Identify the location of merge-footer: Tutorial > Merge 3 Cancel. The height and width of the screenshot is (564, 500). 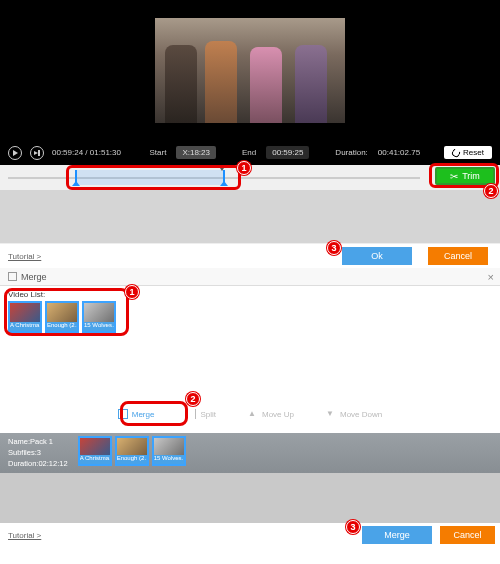
(250, 536).